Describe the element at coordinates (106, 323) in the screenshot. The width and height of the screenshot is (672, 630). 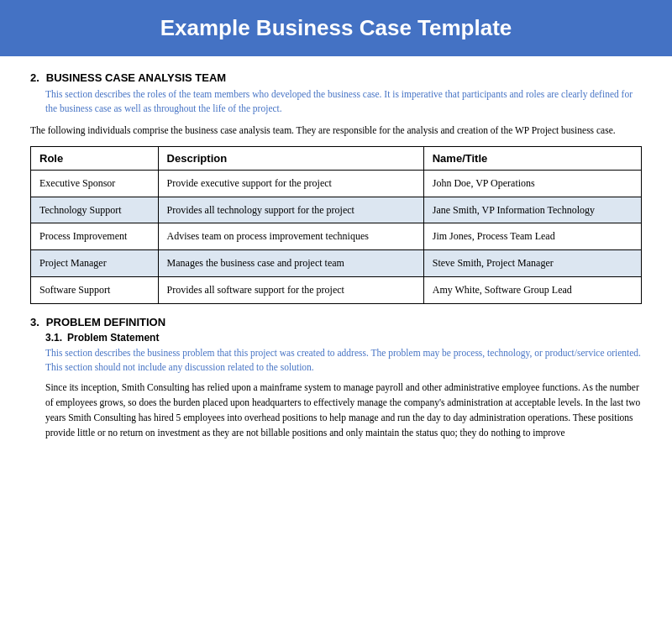
I see `section-3-title: Problem Definition` at that location.